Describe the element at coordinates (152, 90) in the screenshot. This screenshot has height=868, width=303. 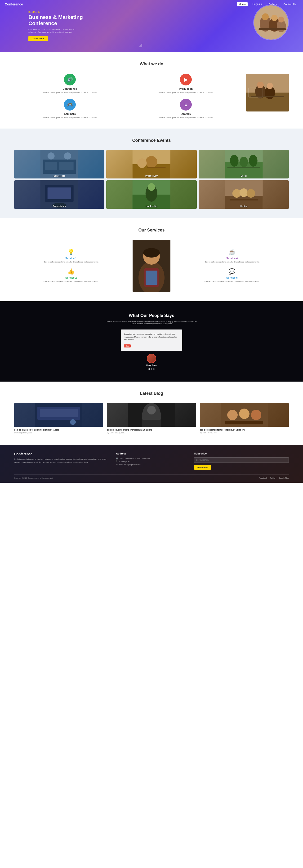
I see `what-we-do-section: What we do 🔊 Conference Sit amet mattis …` at that location.